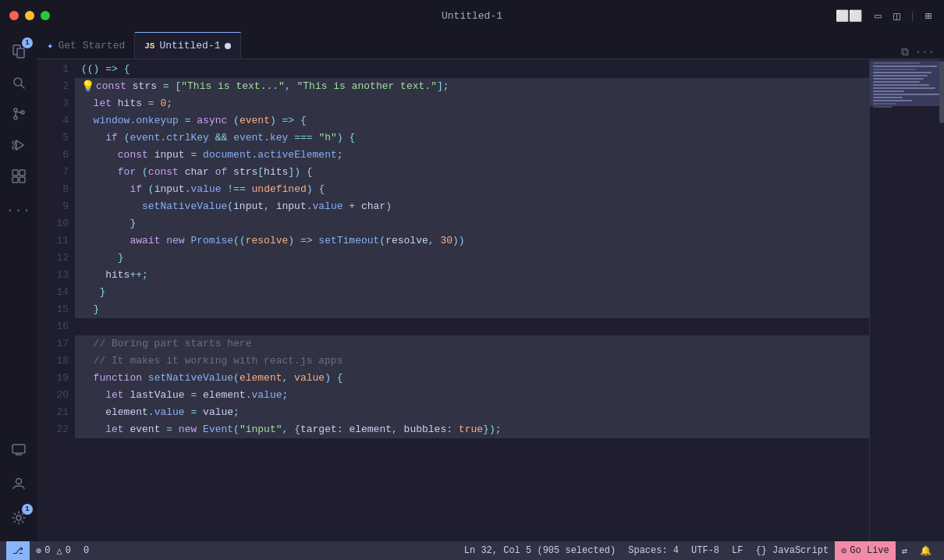 Image resolution: width=944 pixels, height=560 pixels. What do you see at coordinates (540, 551) in the screenshot?
I see `cursor-position: Ln 32, Col 5 (905 selected)` at bounding box center [540, 551].